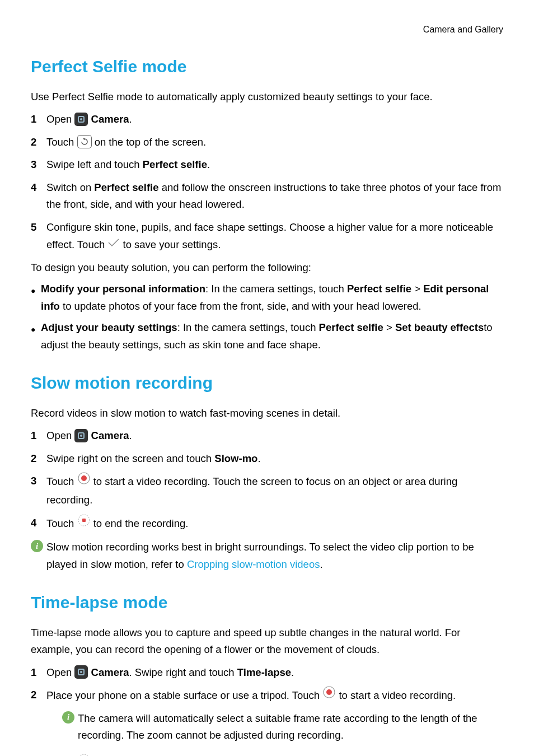  Describe the element at coordinates (267, 142) in the screenshot. I see `step-item: 2 Touch on the top of the screen.` at that location.